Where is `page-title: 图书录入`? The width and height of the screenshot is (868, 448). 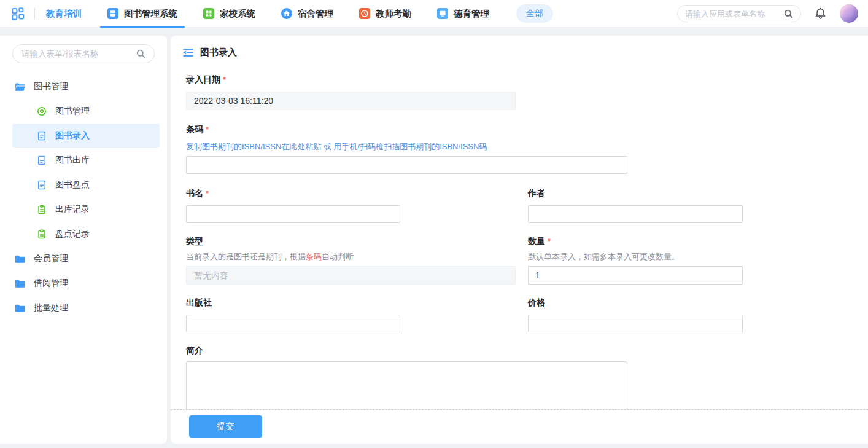 page-title: 图书录入 is located at coordinates (219, 53).